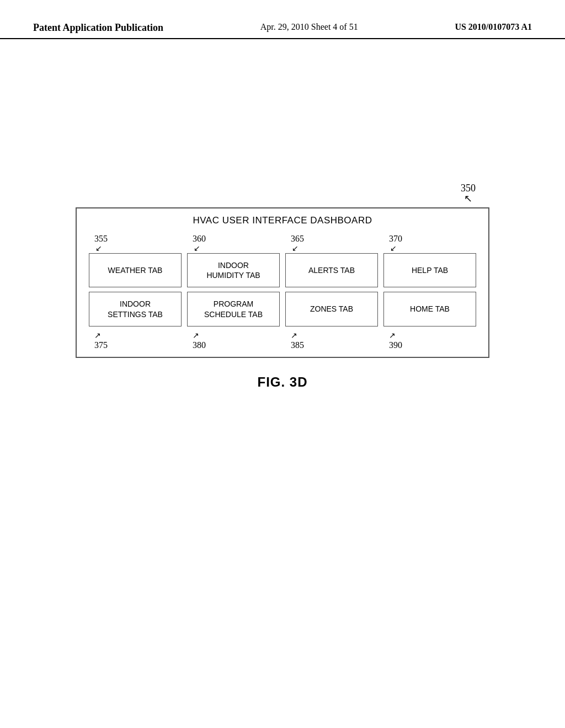 Image resolution: width=565 pixels, height=728 pixels. Describe the element at coordinates (135, 341) in the screenshot. I see `ref-below-375: ↗ 375` at that location.